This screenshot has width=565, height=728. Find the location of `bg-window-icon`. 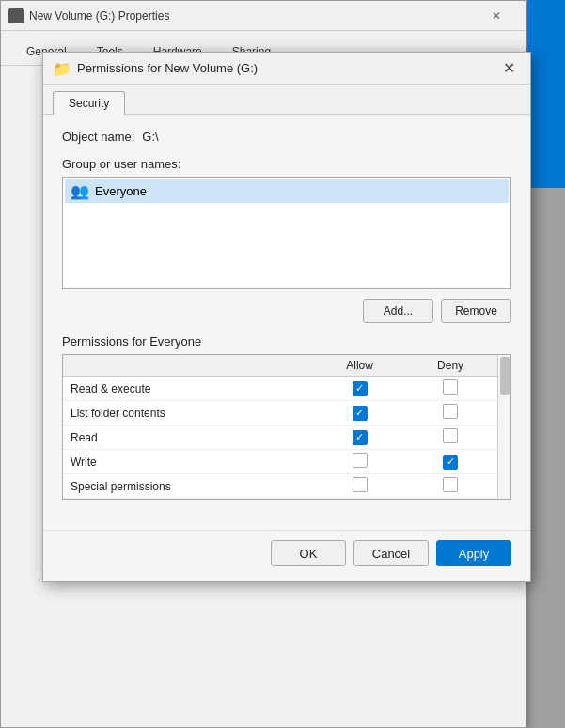

bg-window-icon is located at coordinates (16, 16).